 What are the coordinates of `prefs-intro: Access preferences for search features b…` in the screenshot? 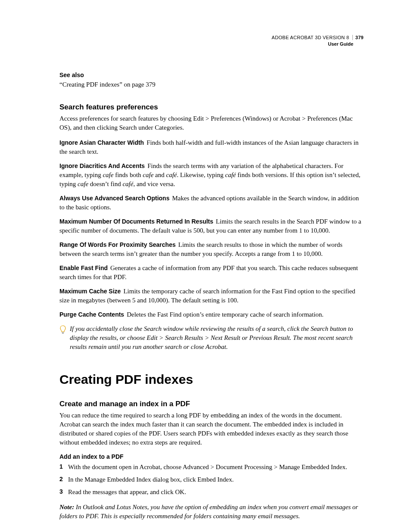 It's located at (212, 123).